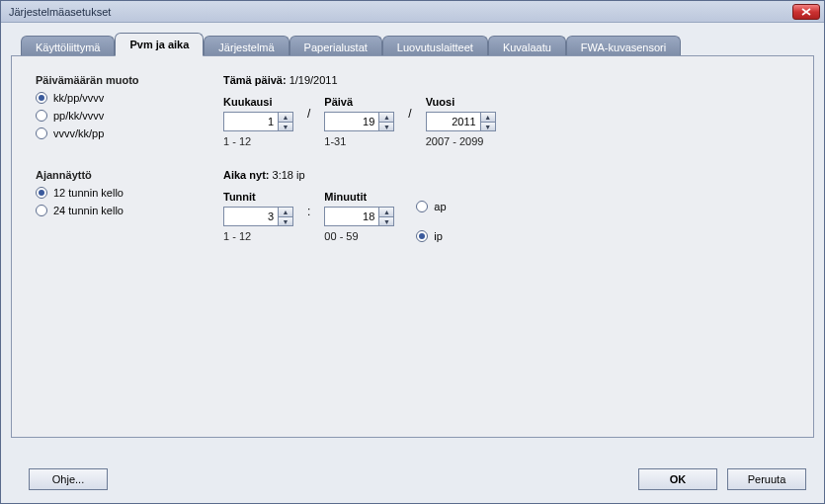  Describe the element at coordinates (67, 46) in the screenshot. I see `tab-ui: Käyttöliittymä` at that location.